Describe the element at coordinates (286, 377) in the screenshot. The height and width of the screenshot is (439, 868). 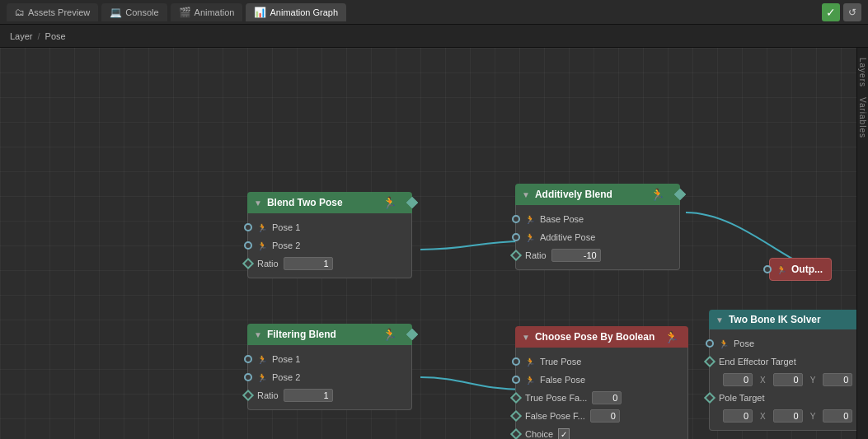
I see `fb-pose2-label: Pose 2` at that location.